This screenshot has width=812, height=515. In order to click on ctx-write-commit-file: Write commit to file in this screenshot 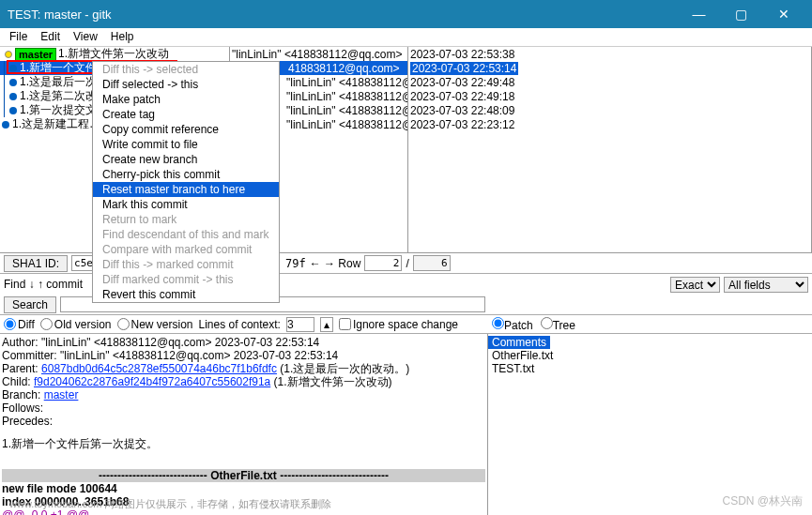, I will do `click(186, 144)`.